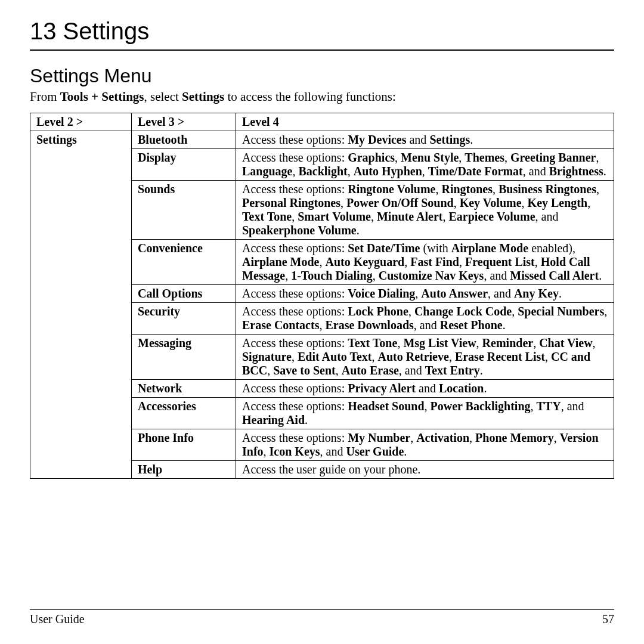 The width and height of the screenshot is (644, 644). What do you see at coordinates (374, 451) in the screenshot?
I see `option-bold: User Guide` at bounding box center [374, 451].